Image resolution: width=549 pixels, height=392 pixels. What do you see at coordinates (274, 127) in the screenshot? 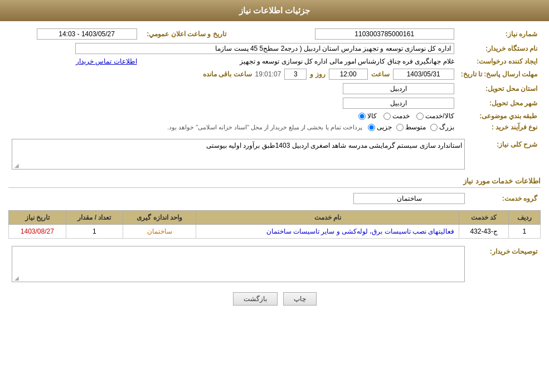
I see `row-noe-farayand: نوع فرآيند خريد : بزرگ متوسط` at bounding box center [274, 127].